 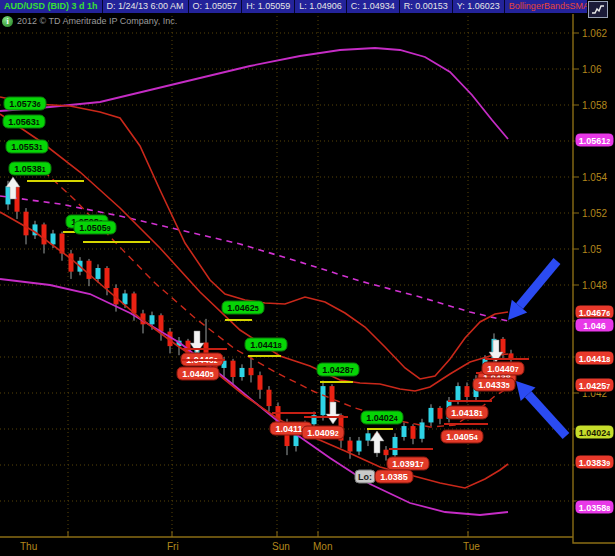 What do you see at coordinates (494, 385) in the screenshot?
I see `signal-low-label-text: 1.04335` at bounding box center [494, 385].